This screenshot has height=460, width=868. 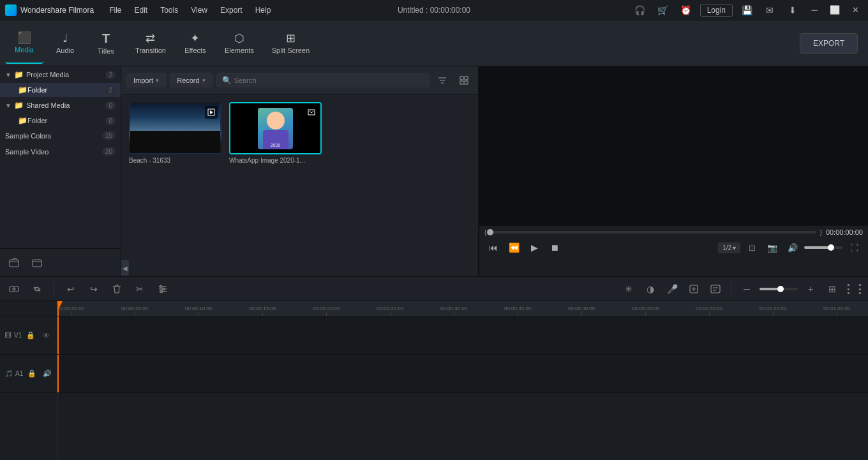 What do you see at coordinates (747, 10) in the screenshot?
I see `save-icon: 💾` at bounding box center [747, 10].